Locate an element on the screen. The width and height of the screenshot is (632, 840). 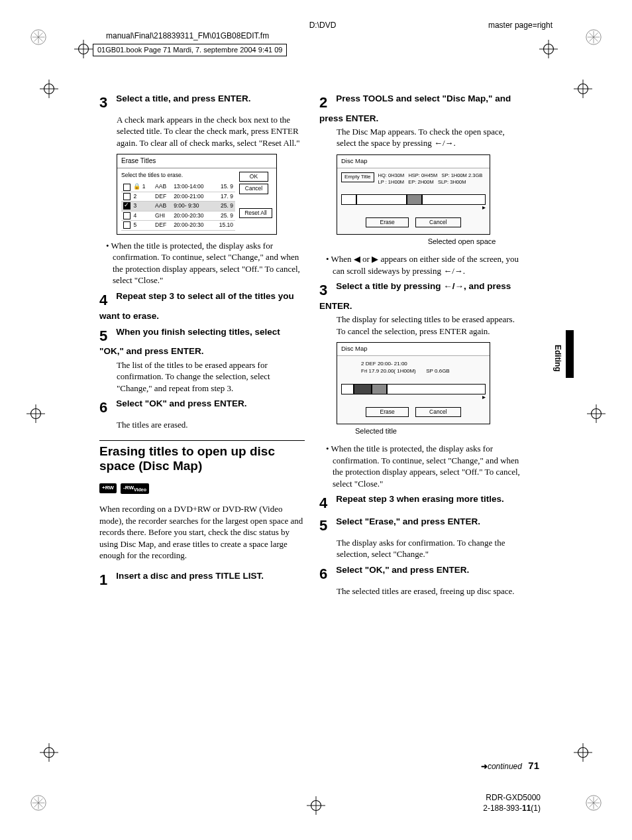
panel-instruction: Select the titles to erase. is located at coordinates (178, 175).